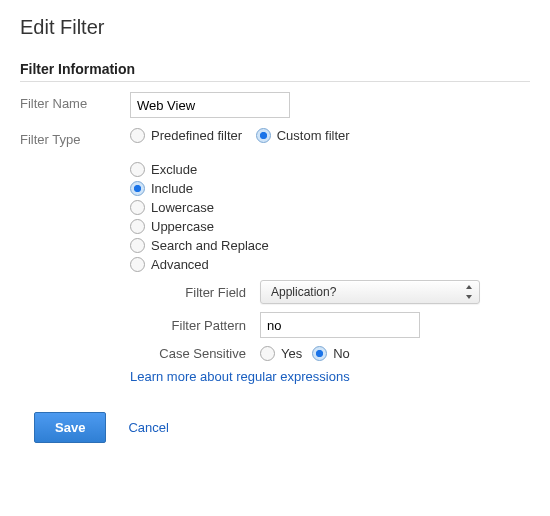  Describe the element at coordinates (330, 264) in the screenshot. I see `advanced-radio: Advanced` at that location.